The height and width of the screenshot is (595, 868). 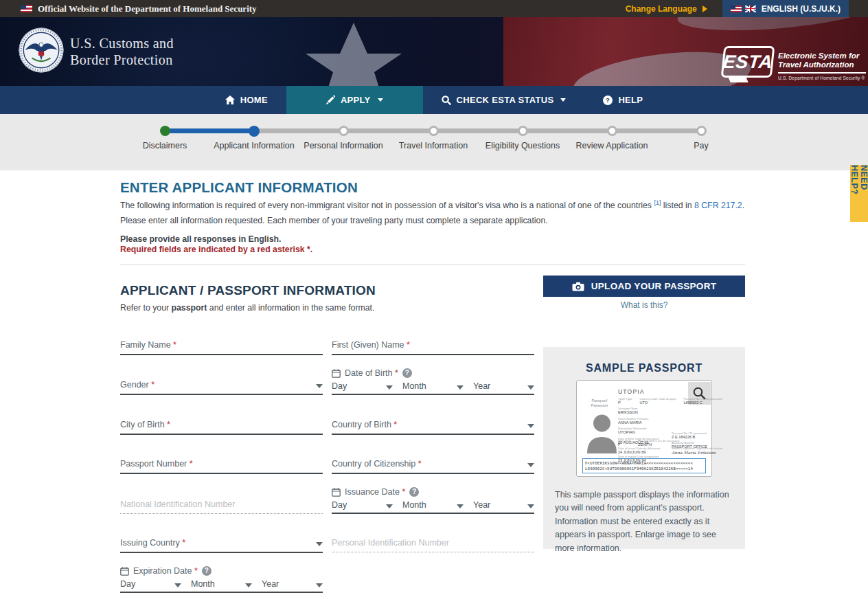 What do you see at coordinates (147, 9) in the screenshot?
I see `official-site-text: Official Website of the Department of Ho…` at bounding box center [147, 9].